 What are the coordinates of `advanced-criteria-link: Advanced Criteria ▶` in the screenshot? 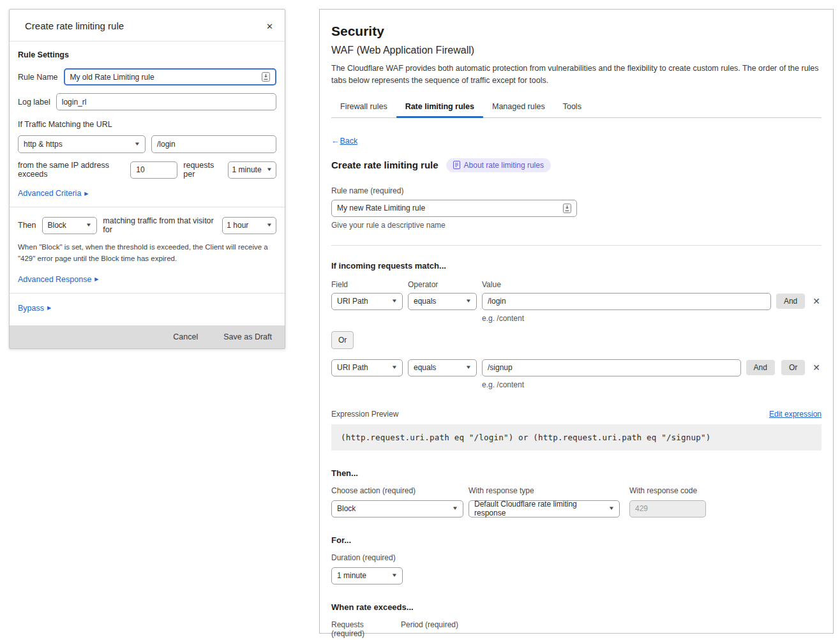 It's located at (54, 193).